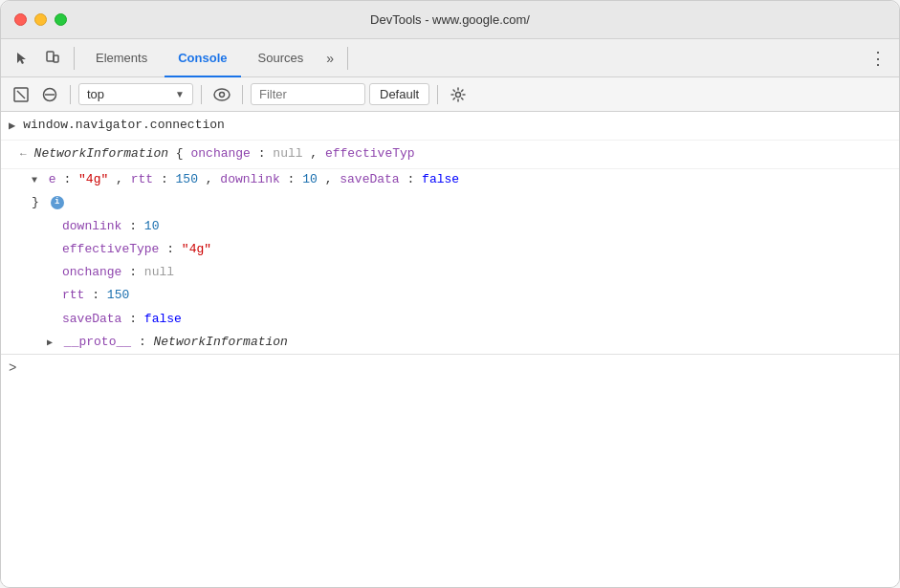 The height and width of the screenshot is (588, 900). I want to click on expand-proto-icon, so click(50, 342).